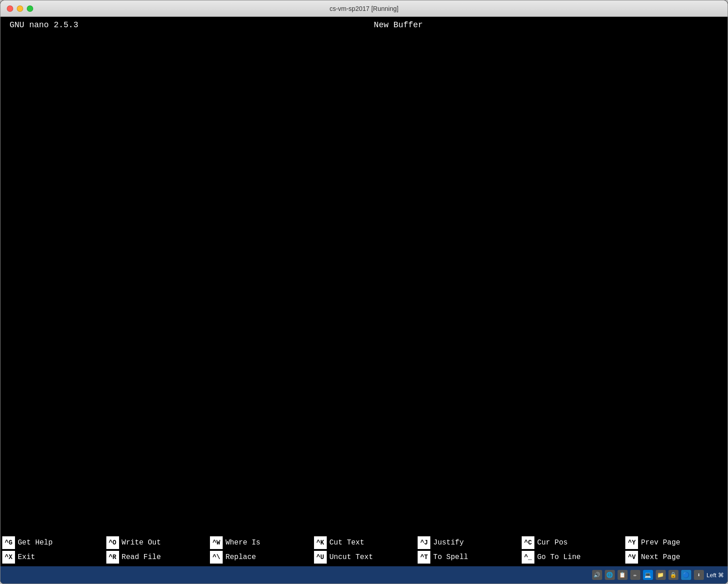 The height and width of the screenshot is (584, 728). What do you see at coordinates (364, 543) in the screenshot?
I see `shortcut-cut-text: ^K Cut Text` at bounding box center [364, 543].